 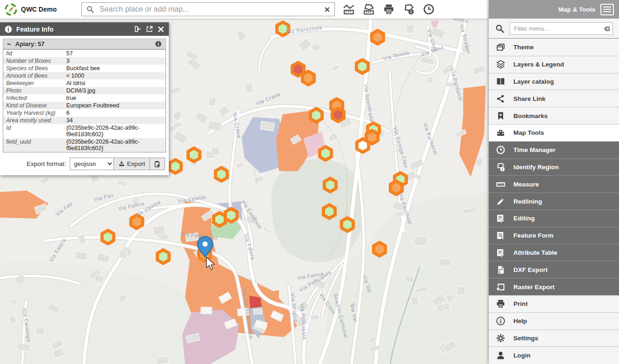 What do you see at coordinates (554, 82) in the screenshot?
I see `sidebar-item-layer-catalog: Layer catalog` at bounding box center [554, 82].